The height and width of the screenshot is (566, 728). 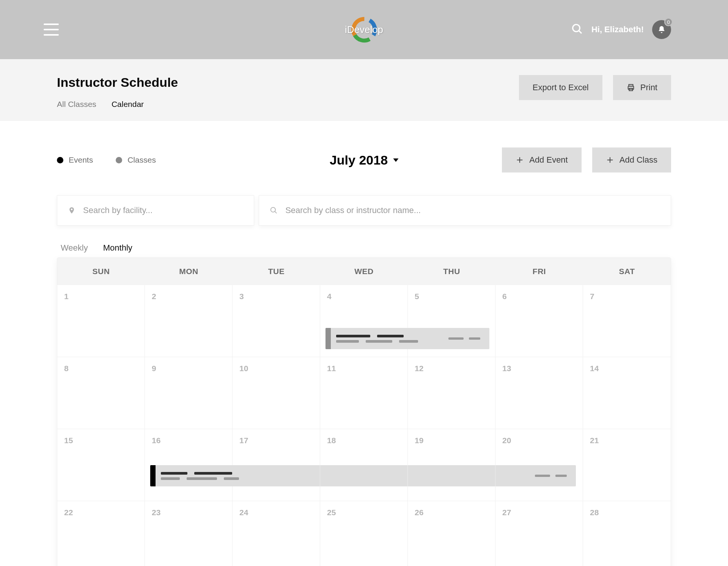 I want to click on weekday-label: SAT, so click(x=627, y=271).